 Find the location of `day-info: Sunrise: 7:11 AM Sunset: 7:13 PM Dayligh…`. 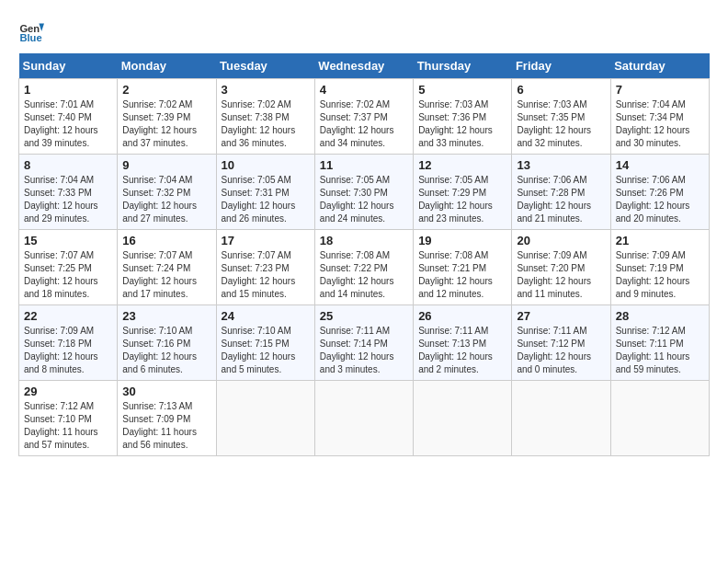

day-info: Sunrise: 7:11 AM Sunset: 7:13 PM Dayligh… is located at coordinates (462, 350).